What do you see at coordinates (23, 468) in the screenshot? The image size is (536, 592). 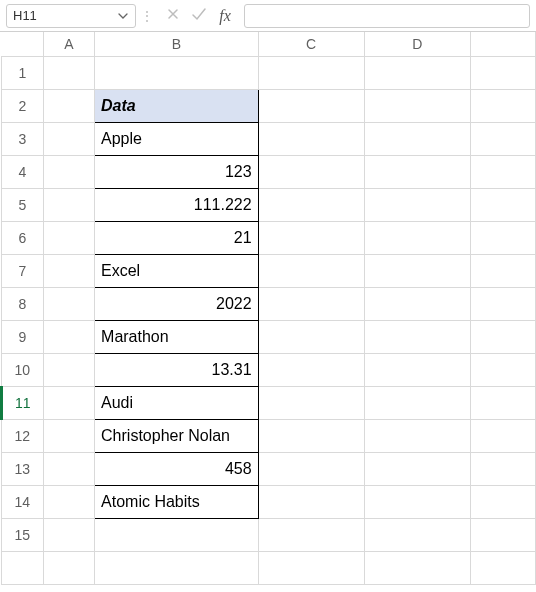 I see `row-header: 13` at bounding box center [23, 468].